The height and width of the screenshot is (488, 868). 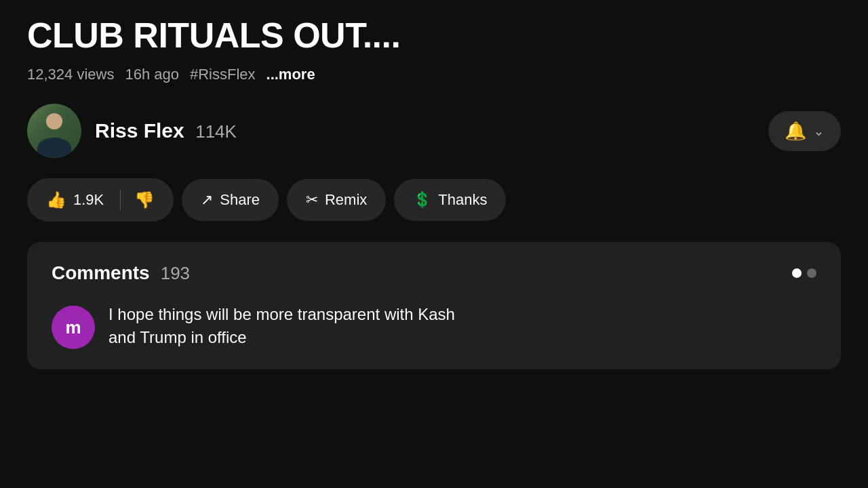 I want to click on thanks-button: 💲 Thanks, so click(x=450, y=200).